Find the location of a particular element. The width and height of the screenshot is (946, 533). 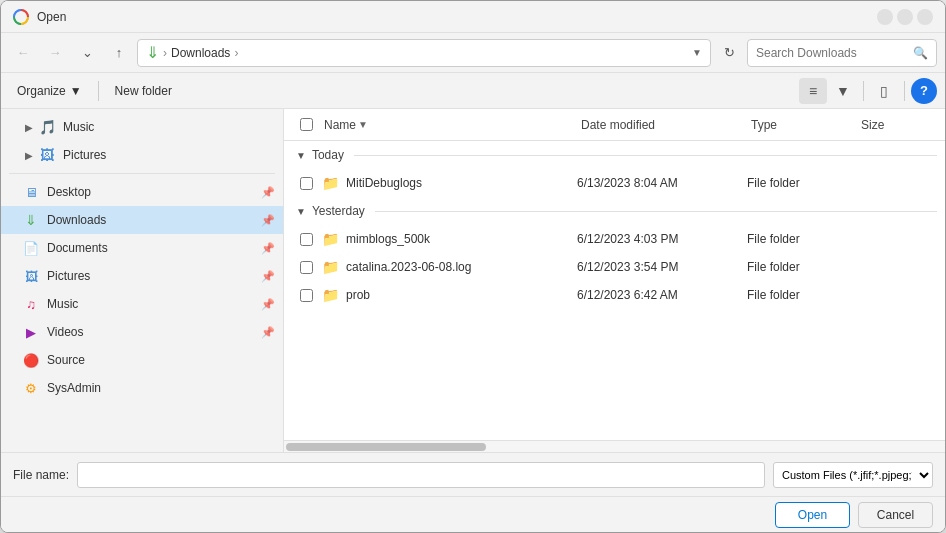

title-bar: Open — □ ✕ is located at coordinates (473, 17).